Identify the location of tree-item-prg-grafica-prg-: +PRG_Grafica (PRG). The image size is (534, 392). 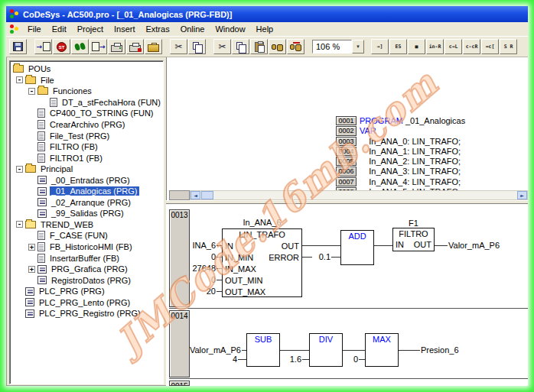
(86, 269).